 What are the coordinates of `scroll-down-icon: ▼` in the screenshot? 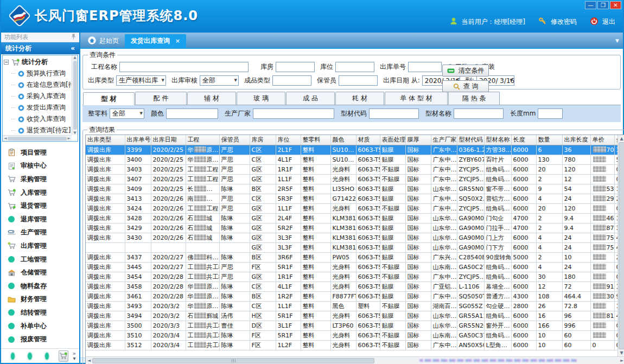 It's located at (75, 133).